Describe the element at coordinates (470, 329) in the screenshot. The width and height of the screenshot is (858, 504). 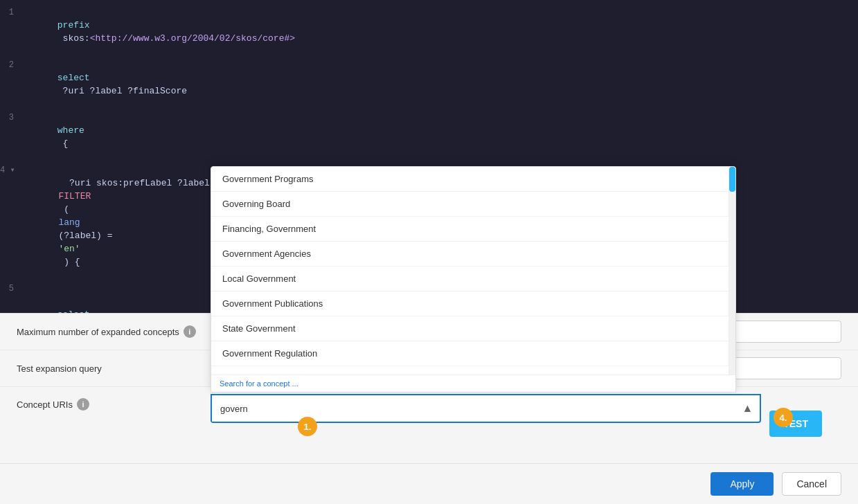
I see `dropdown-item-state-government: State Government` at that location.